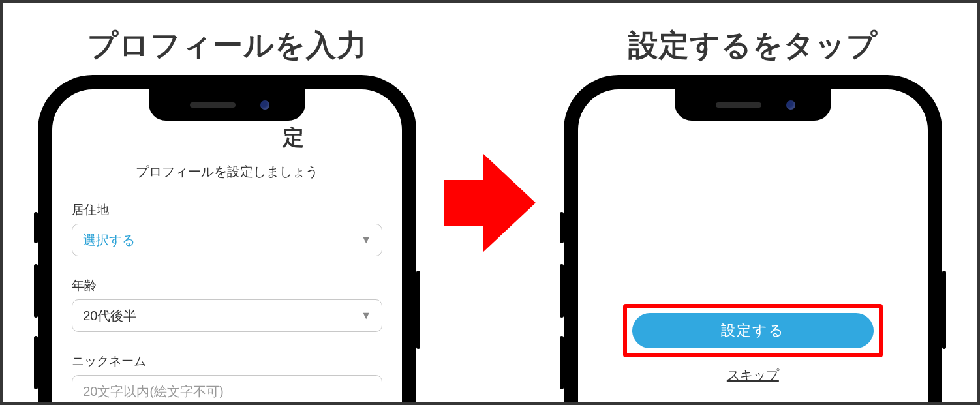 Image resolution: width=980 pixels, height=405 pixels. Describe the element at coordinates (227, 240) in the screenshot. I see `residence-select: 選択する ▼` at that location.